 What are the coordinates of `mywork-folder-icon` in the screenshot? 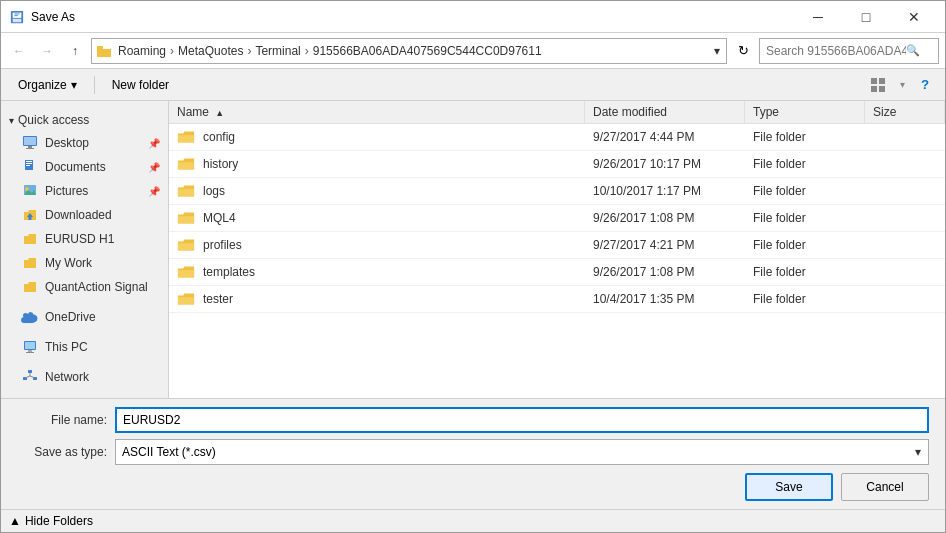 It's located at (30, 263).